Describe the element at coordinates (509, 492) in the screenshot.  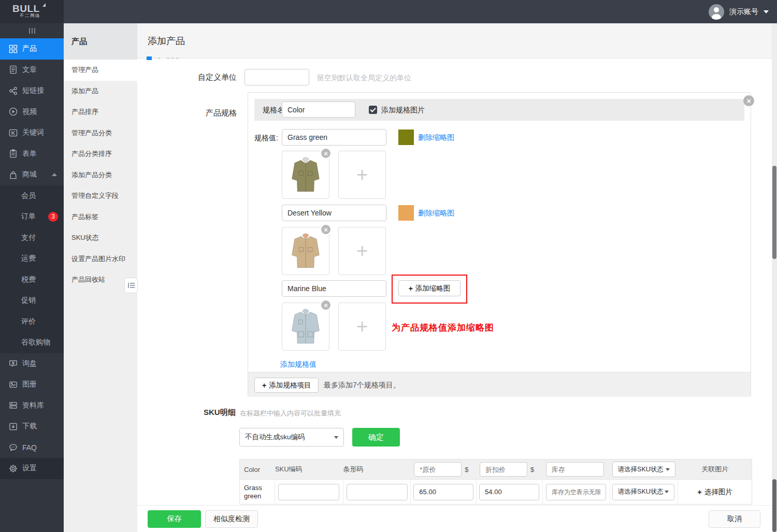
I see `row-discount-price-input` at that location.